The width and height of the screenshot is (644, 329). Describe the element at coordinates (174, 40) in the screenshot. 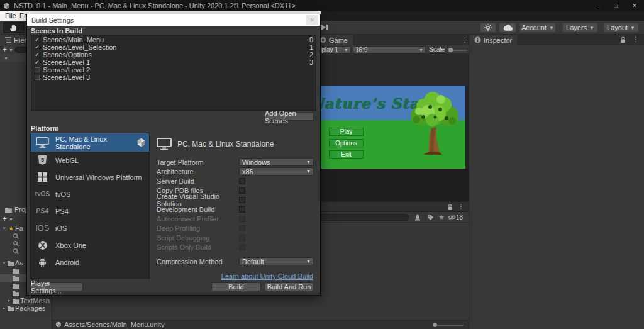

I see `scene-row: ✓Scenes/Main_Menu0` at that location.